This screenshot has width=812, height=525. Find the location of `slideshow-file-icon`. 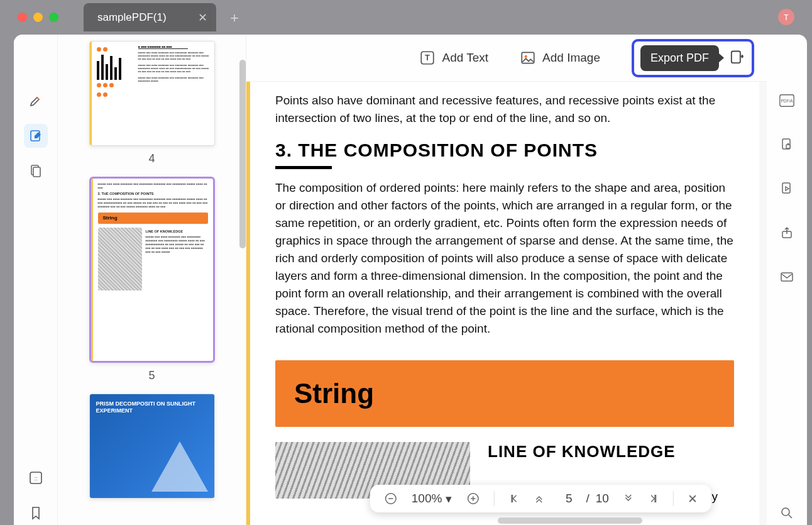

slideshow-file-icon is located at coordinates (787, 189).